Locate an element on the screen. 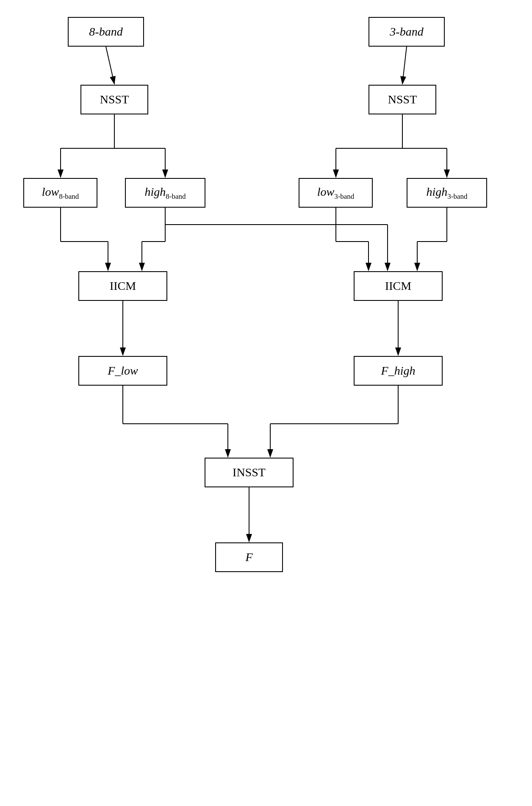  box-nsst-left: NSST is located at coordinates (114, 100).